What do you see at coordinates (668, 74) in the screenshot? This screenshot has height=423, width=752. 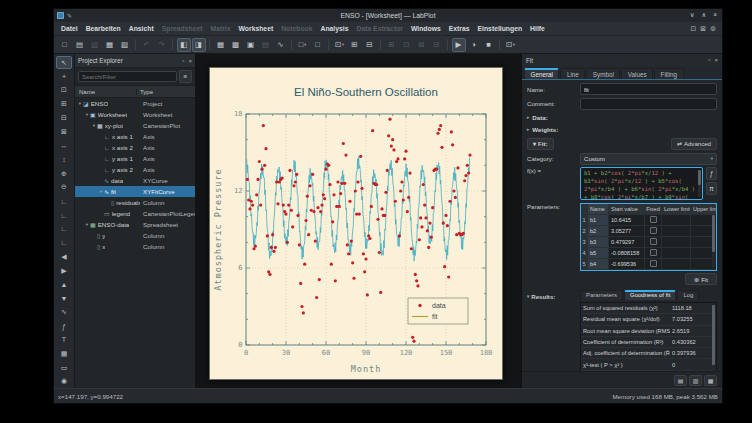 I see `tab-filling: Filling` at bounding box center [668, 74].